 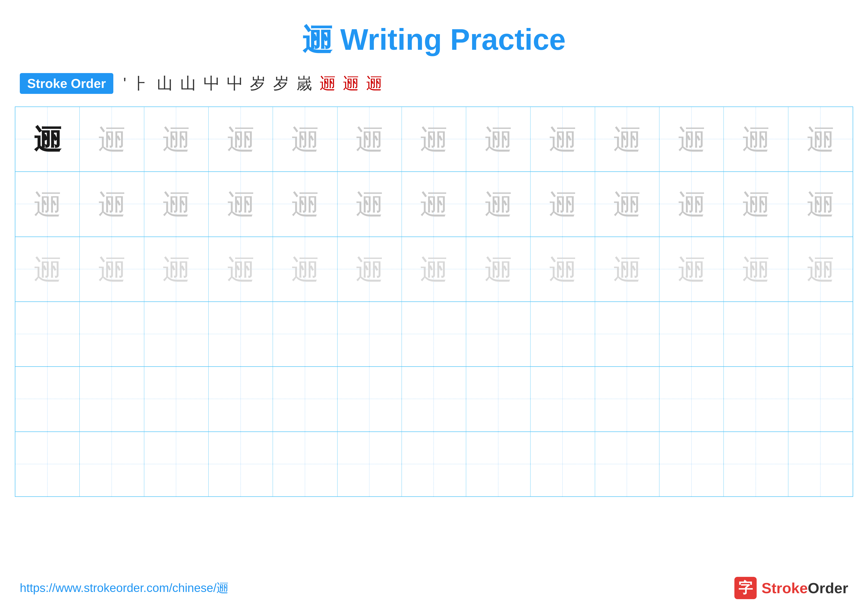 What do you see at coordinates (434, 139) in the screenshot?
I see `grid-row-1: 逦 逦 逦 逦 逦 逦 逦 逦 逦 逦 逦 逦` at bounding box center [434, 139].